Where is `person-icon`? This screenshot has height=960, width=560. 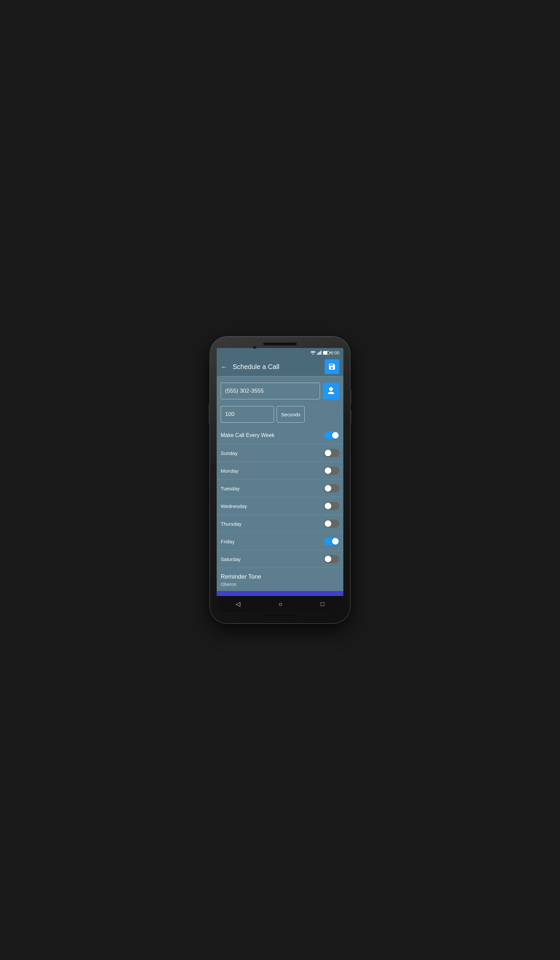
person-icon is located at coordinates (331, 391).